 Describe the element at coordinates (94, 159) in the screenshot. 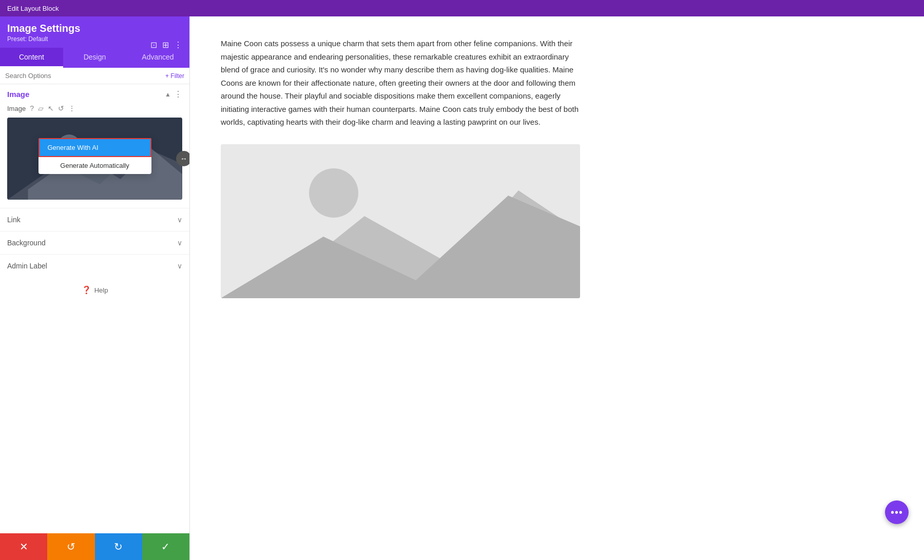

I see `image-preview-container: Generate With AI Generate Automatically …` at that location.